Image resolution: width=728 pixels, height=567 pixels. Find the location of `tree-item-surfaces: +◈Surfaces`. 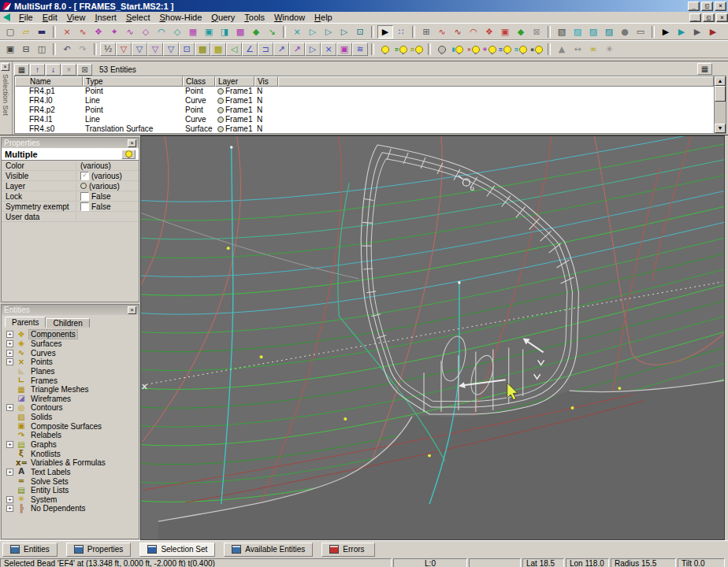

tree-item-surfaces: +◈Surfaces is located at coordinates (71, 344).